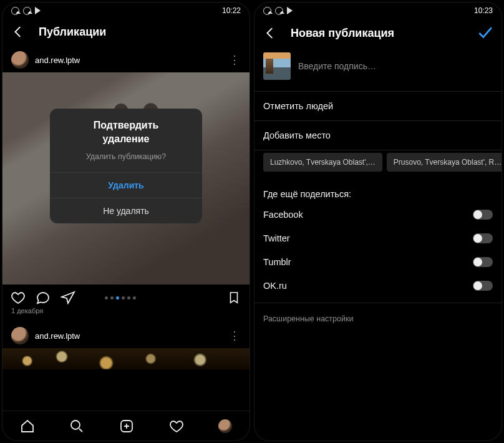 The height and width of the screenshot is (443, 504). Describe the element at coordinates (444, 162) in the screenshot. I see `place-chip: Prusovo, Tverskaya Oblast', R…` at that location.